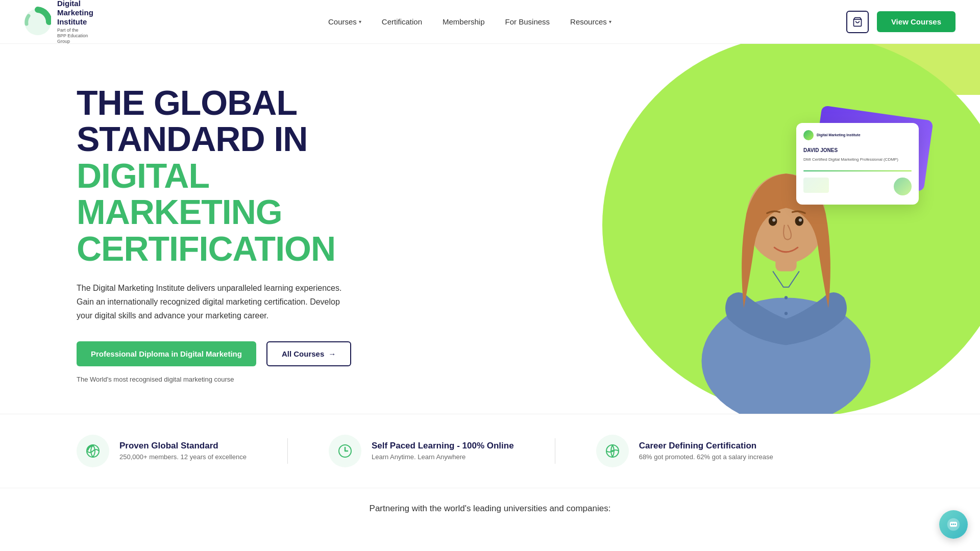 This screenshot has height=551, width=980. I want to click on arrow-icon: →, so click(332, 354).